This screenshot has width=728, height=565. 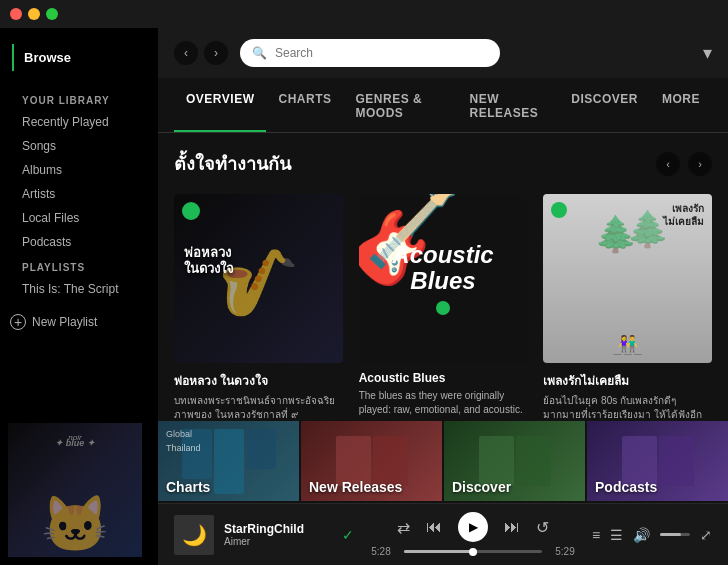 I want to click on section-prev-button: ‹, so click(x=668, y=164).